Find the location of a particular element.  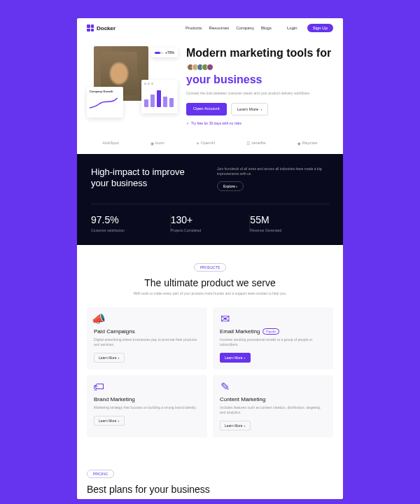

card-paid-campaigns: 📣 Paid Campaigns Digital advertising whe… is located at coordinates (147, 339).